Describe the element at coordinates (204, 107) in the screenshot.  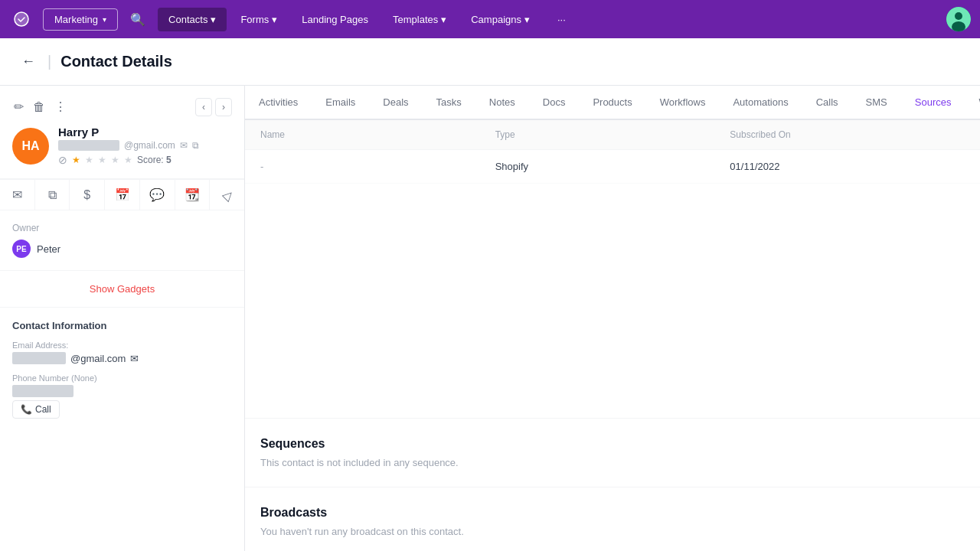
I see `prev-contact-button: ‹` at that location.